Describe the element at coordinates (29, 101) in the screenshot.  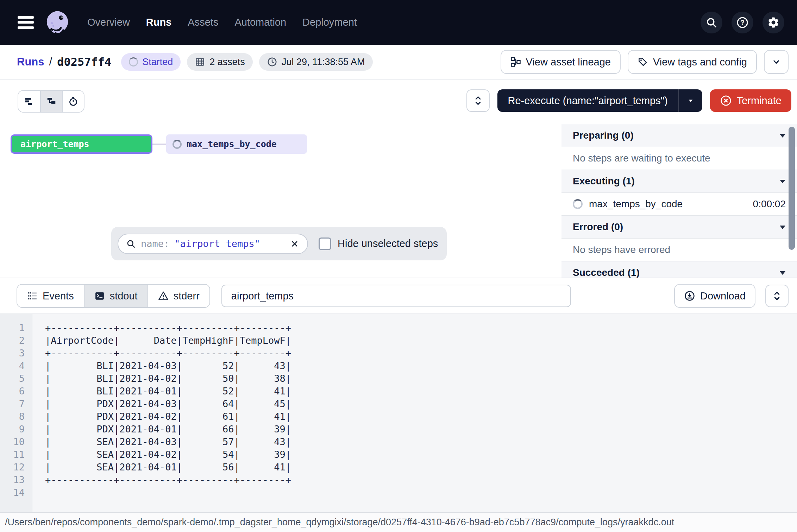
I see `gantt-flat-icon` at that location.